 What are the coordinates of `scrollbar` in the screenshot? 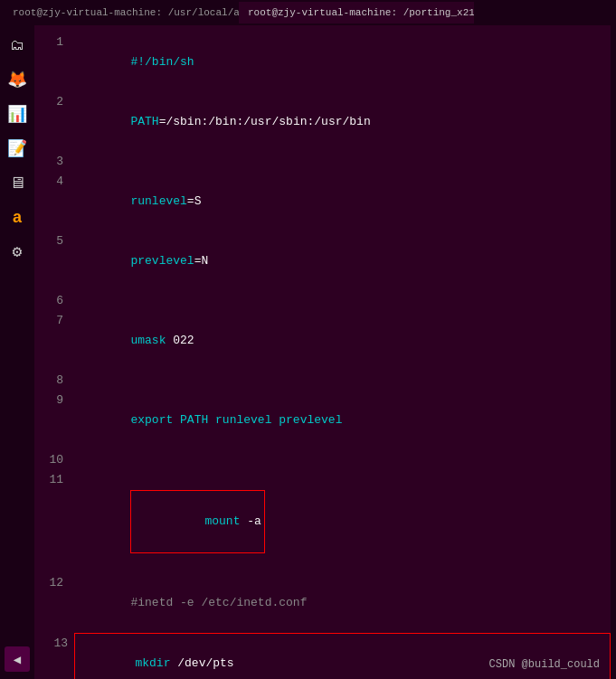 It's located at (613, 353).